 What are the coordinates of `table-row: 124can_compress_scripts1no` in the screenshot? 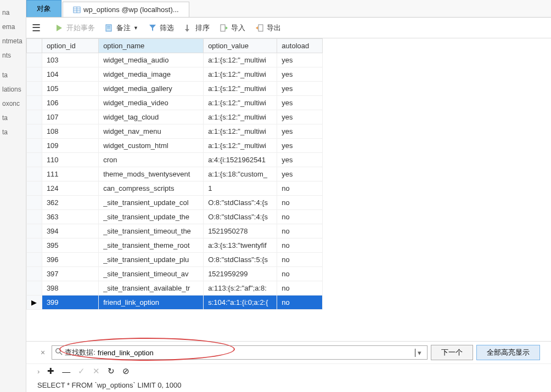 It's located at (175, 189).